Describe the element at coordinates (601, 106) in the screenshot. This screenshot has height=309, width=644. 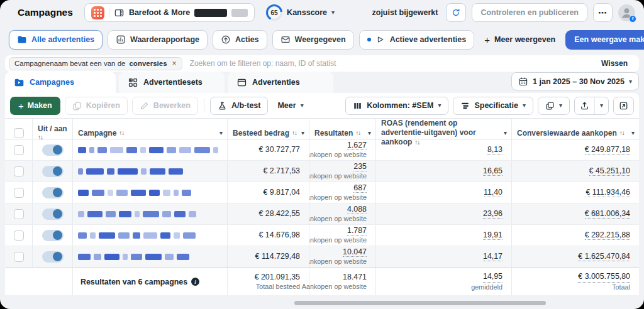
I see `export-options-button: ▾` at that location.